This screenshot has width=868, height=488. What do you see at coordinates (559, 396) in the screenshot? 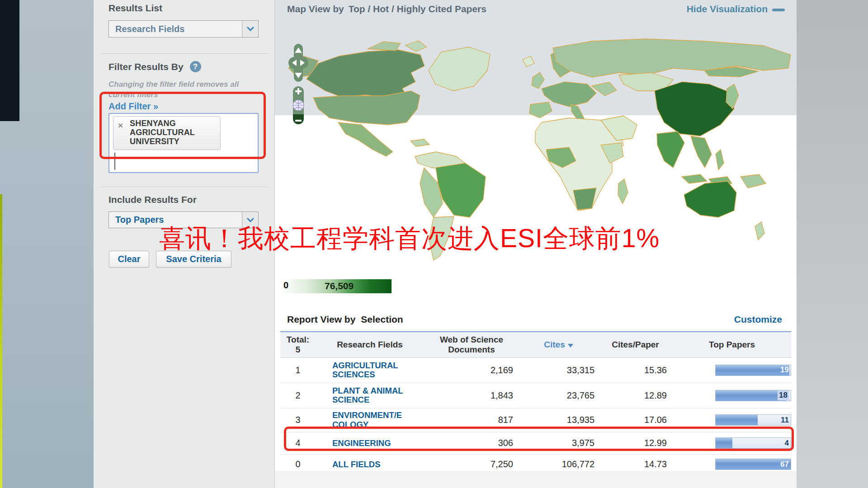
I see `cites-value: 23,765` at bounding box center [559, 396].